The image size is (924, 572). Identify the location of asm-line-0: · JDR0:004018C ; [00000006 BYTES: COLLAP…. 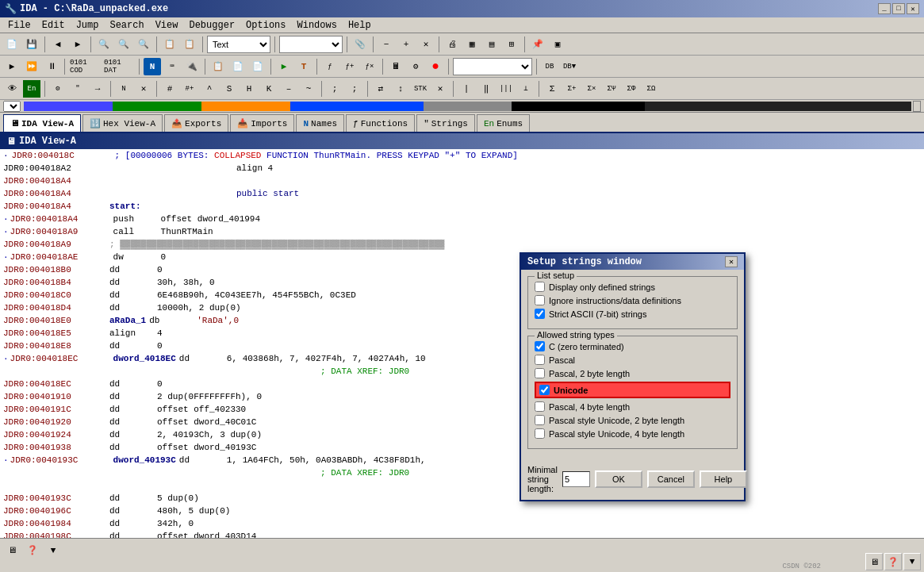
(462, 155).